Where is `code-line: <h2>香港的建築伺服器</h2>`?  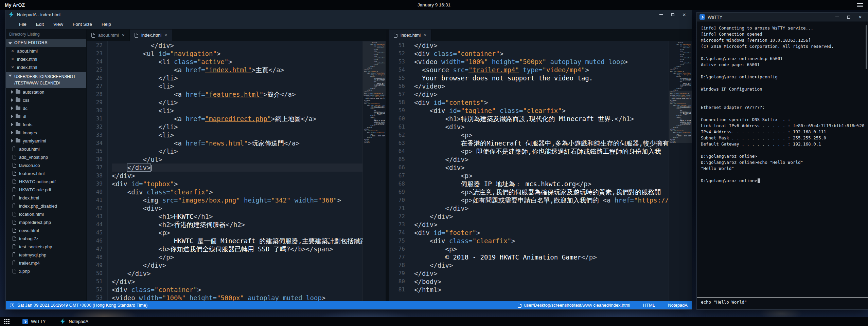 code-line: <h2>香港的建築伺服器</h2> is located at coordinates (249, 225).